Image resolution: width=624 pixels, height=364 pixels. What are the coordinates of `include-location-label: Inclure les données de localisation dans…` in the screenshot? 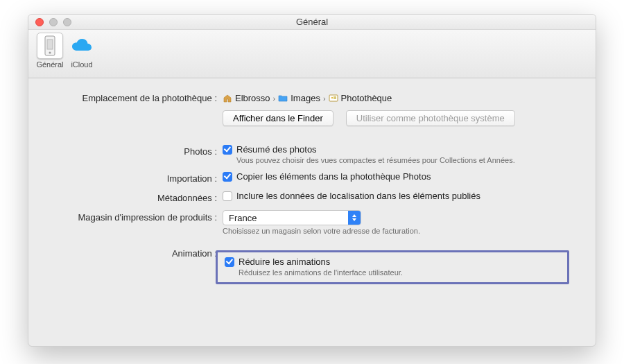 It's located at (358, 196).